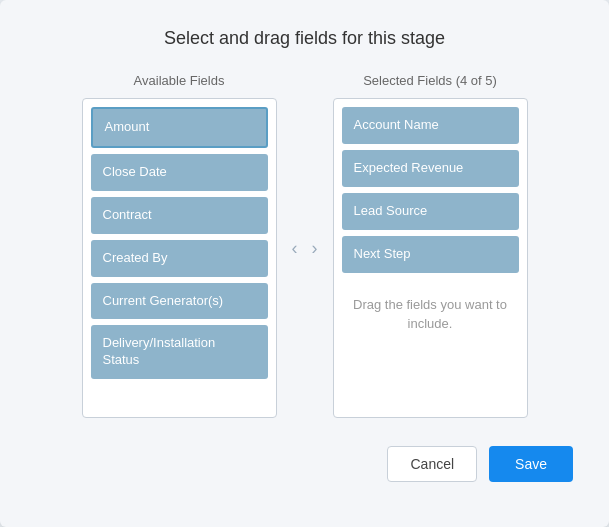 Image resolution: width=609 pixels, height=527 pixels. I want to click on selected-field-item: Account Name, so click(430, 126).